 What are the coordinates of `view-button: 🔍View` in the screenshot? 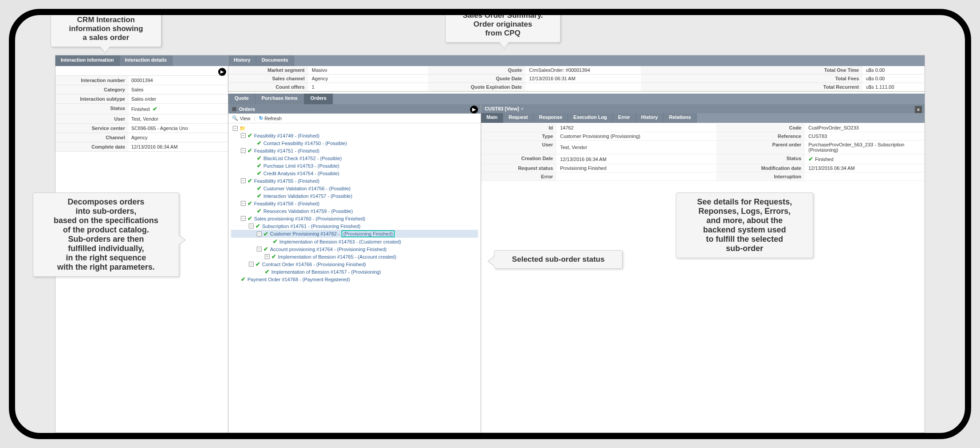 It's located at (241, 118).